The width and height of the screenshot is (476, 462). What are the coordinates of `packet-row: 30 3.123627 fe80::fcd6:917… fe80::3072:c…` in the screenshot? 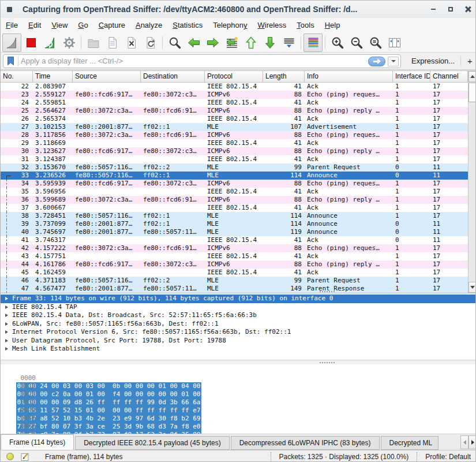 It's located at (234, 151).